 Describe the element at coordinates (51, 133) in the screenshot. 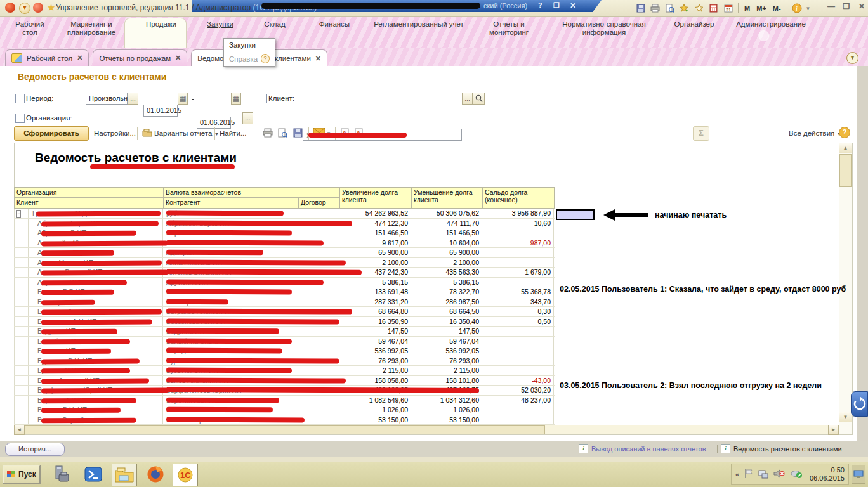

I see `generate-report-button: Сформировать` at that location.